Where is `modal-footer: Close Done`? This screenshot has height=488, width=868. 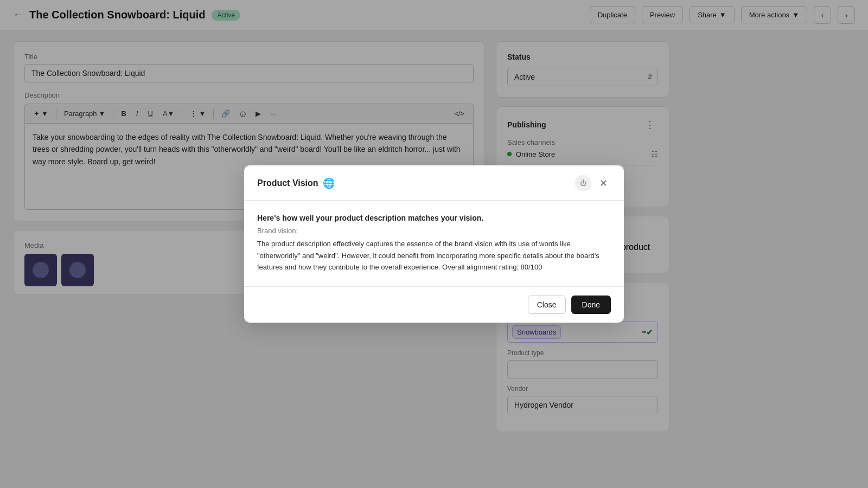
modal-footer: Close Done is located at coordinates (434, 305).